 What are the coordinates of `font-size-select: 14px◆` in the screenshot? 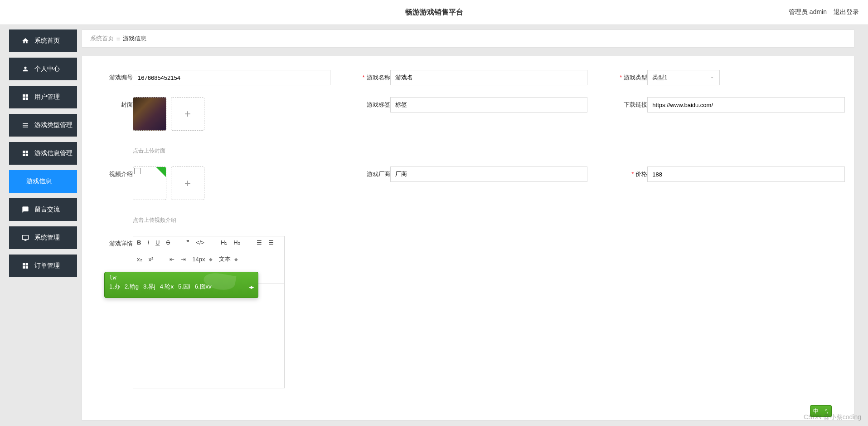 It's located at (202, 260).